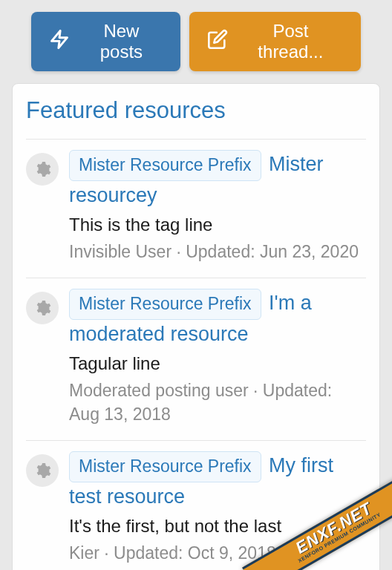  Describe the element at coordinates (275, 42) in the screenshot. I see `post-thread-button: Post thread...` at that location.